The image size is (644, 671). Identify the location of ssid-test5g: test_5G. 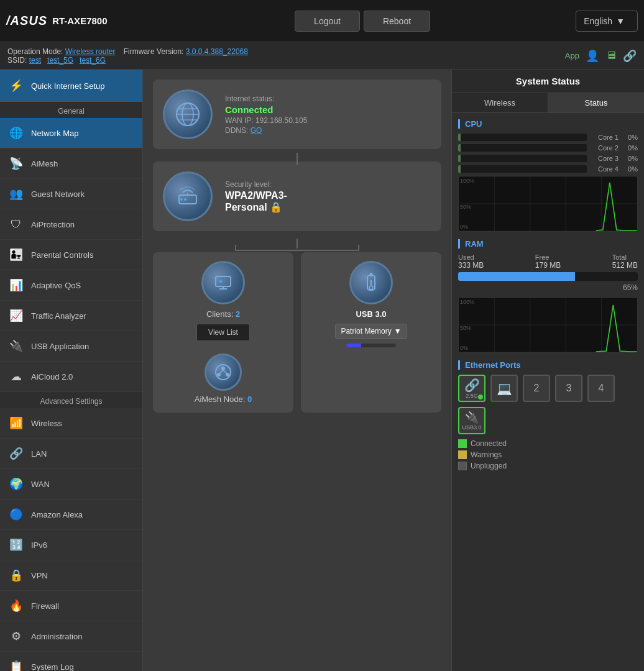
(60, 60).